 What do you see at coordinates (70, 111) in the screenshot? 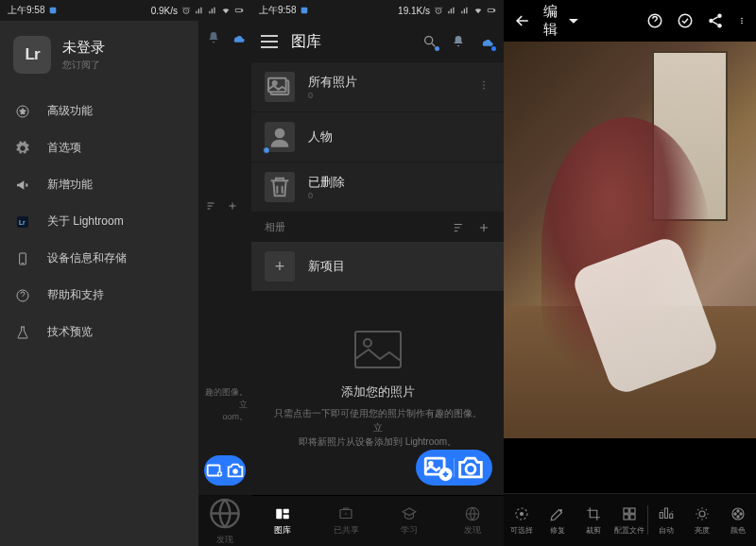
I see `drawer-label: 高级功能` at bounding box center [70, 111].